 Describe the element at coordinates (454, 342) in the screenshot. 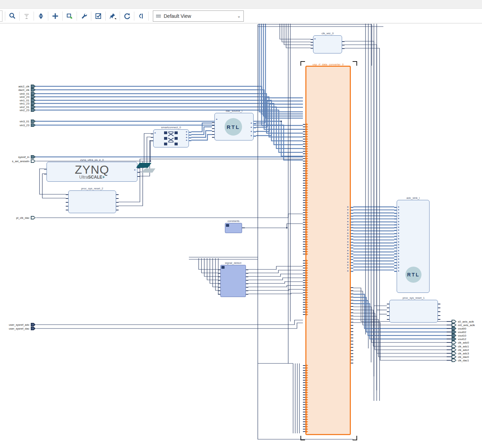

I see `output-port-clk_adc0: clk_adc0` at that location.